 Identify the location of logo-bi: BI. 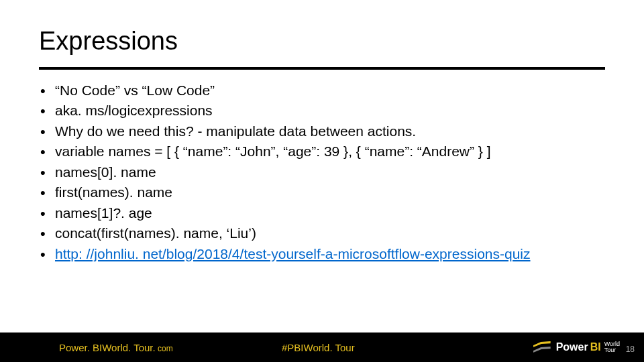
(596, 347).